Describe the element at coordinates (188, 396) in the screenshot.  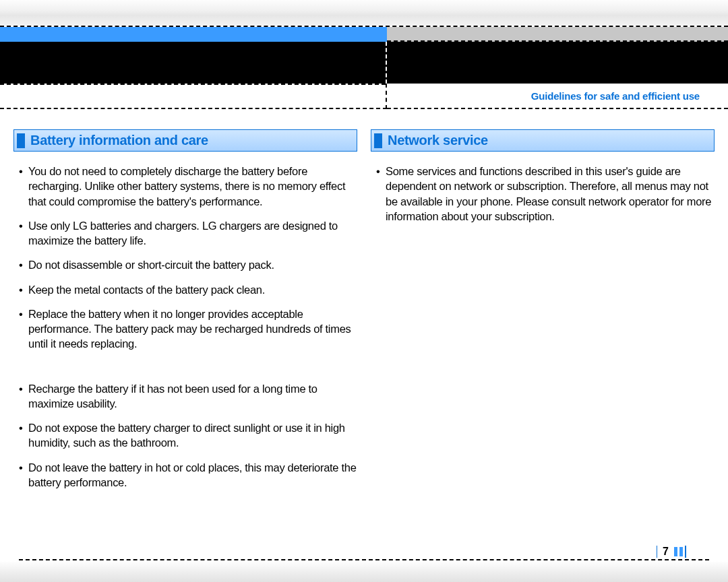
I see `list-item: Recharge the battery if it has not been …` at that location.